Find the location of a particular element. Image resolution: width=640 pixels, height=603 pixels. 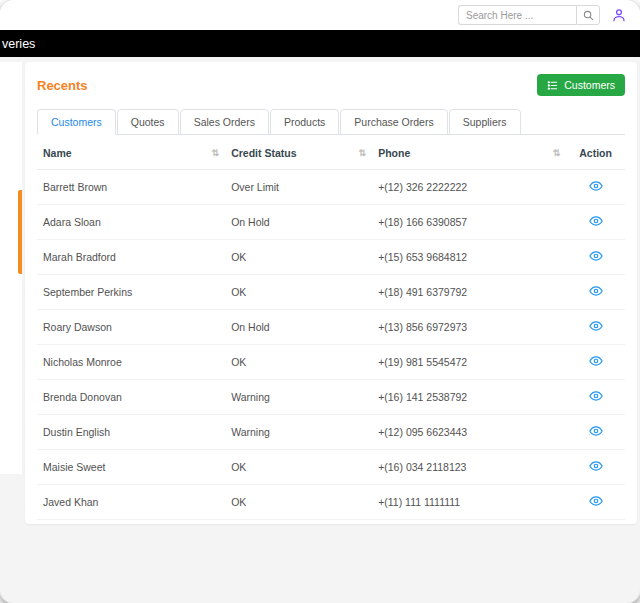

column-header-action: Action is located at coordinates (596, 154).